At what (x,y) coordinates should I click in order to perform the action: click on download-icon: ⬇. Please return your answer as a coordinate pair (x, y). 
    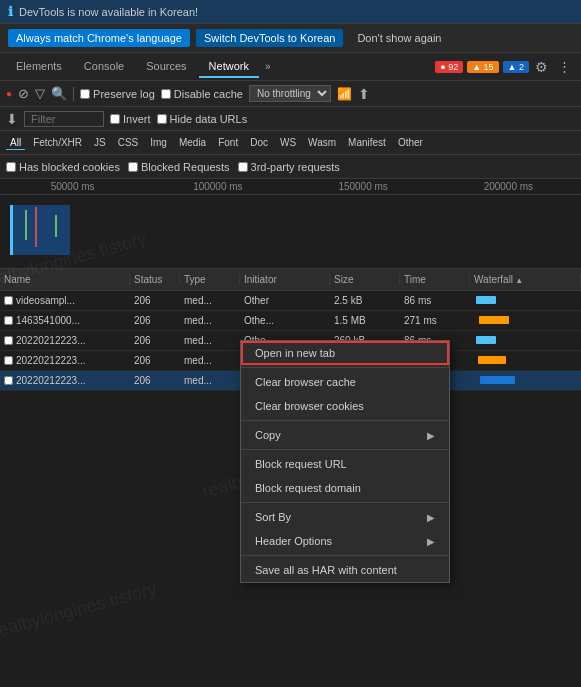
    Looking at the image, I should click on (12, 119).